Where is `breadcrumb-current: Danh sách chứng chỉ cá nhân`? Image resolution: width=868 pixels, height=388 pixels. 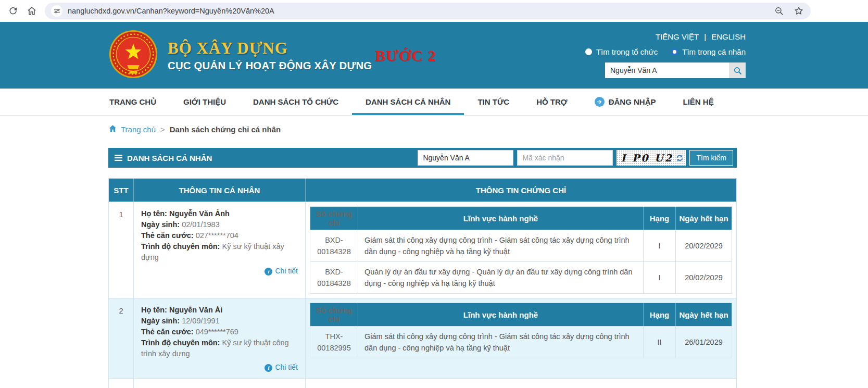
breadcrumb-current: Danh sách chứng chỉ cá nhân is located at coordinates (225, 129).